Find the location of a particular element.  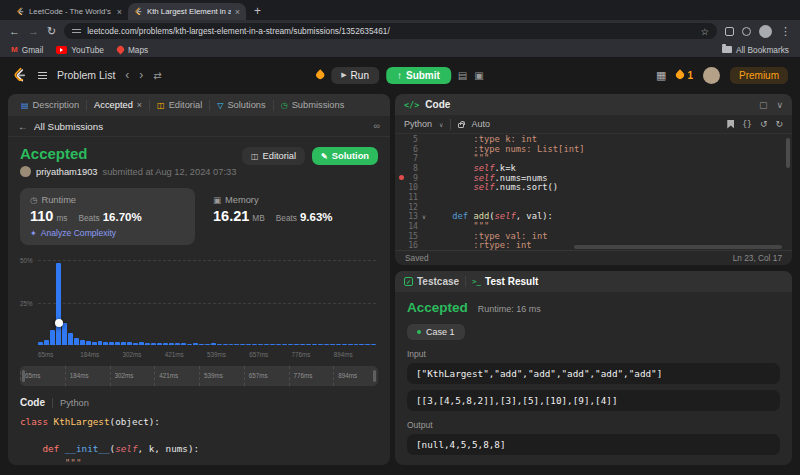

reset-icon: ↻ is located at coordinates (779, 124).